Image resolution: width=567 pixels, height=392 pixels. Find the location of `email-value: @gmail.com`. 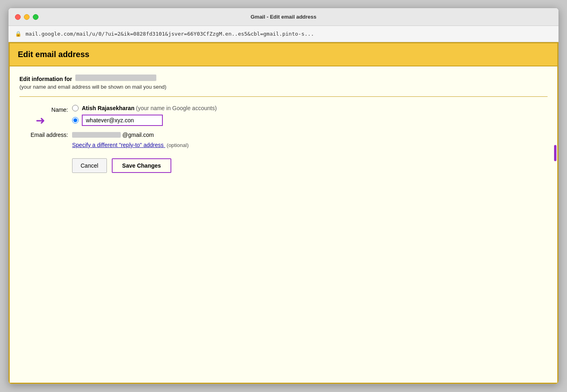

email-value: @gmail.com is located at coordinates (113, 135).